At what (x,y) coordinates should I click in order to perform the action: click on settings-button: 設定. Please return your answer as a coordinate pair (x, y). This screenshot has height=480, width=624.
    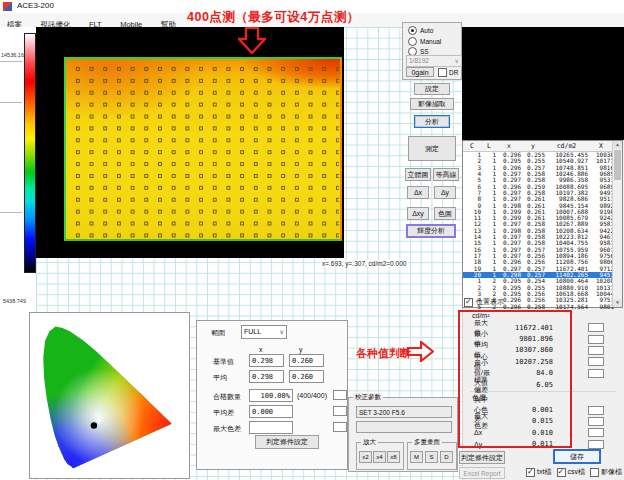
    Looking at the image, I should click on (432, 89).